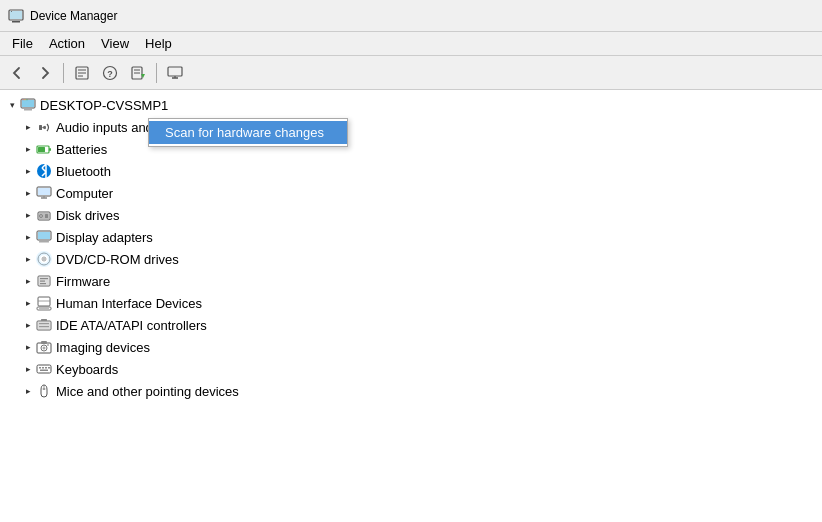  Describe the element at coordinates (158, 44) in the screenshot. I see `menu-help: Help` at that location.